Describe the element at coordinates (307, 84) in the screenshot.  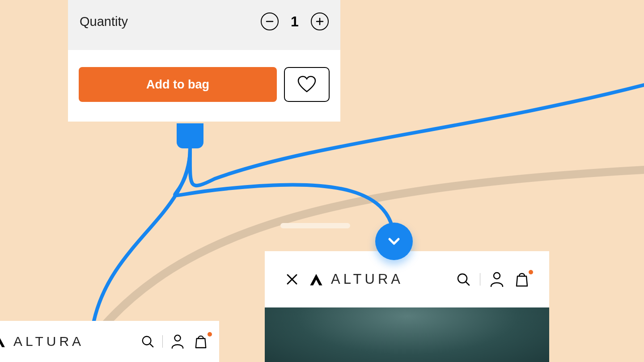
I see `favorite-button` at that location.